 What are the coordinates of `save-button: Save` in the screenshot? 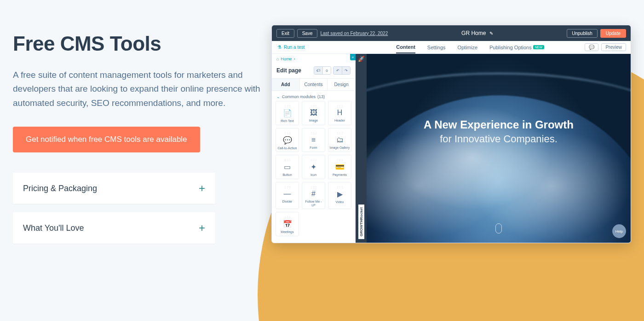 It's located at (307, 33).